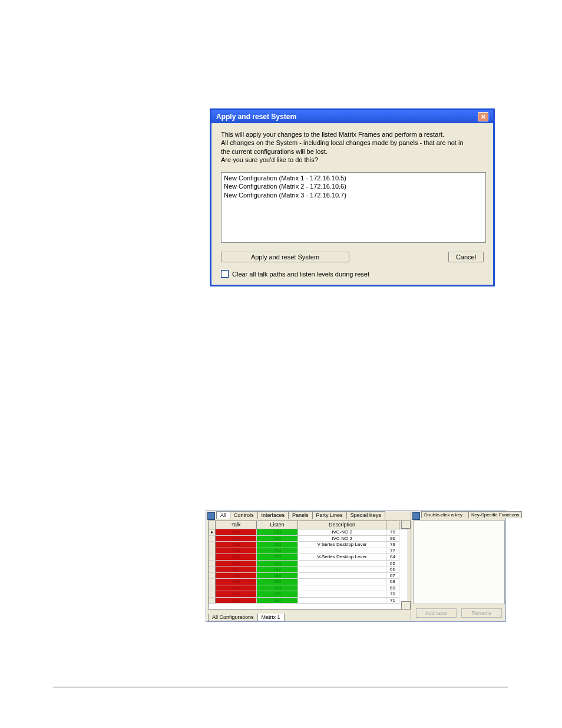 The image size is (562, 728). I want to click on cell-talk: 140, so click(236, 533).